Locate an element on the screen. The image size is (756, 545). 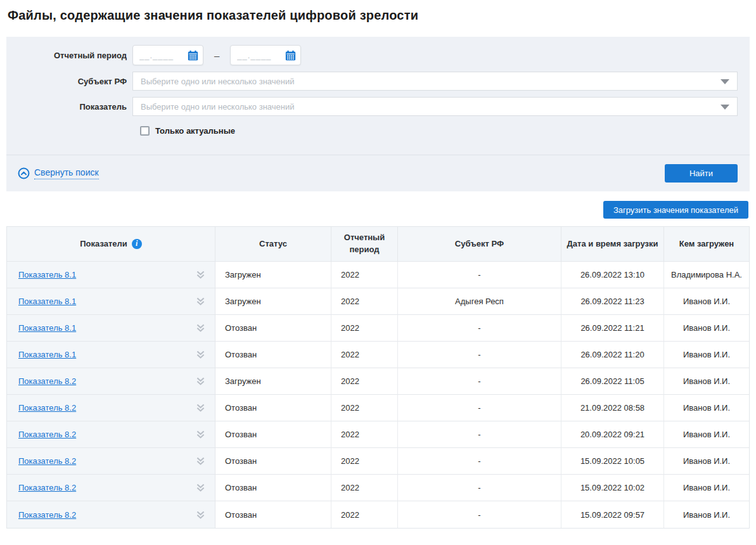
upload-datetime-cell: 26.09.2022 11:23 is located at coordinates (613, 302).